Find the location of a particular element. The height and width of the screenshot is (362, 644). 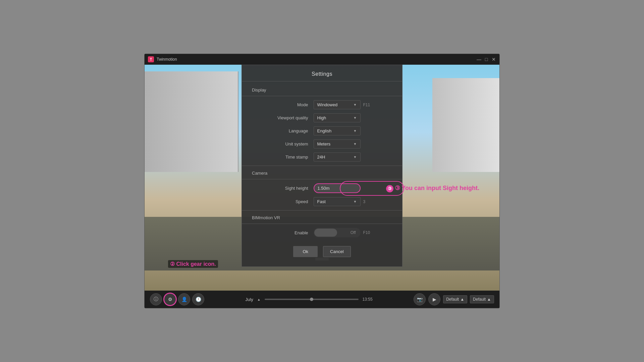

time-stamp-control: 24H ▼ is located at coordinates (353, 157).